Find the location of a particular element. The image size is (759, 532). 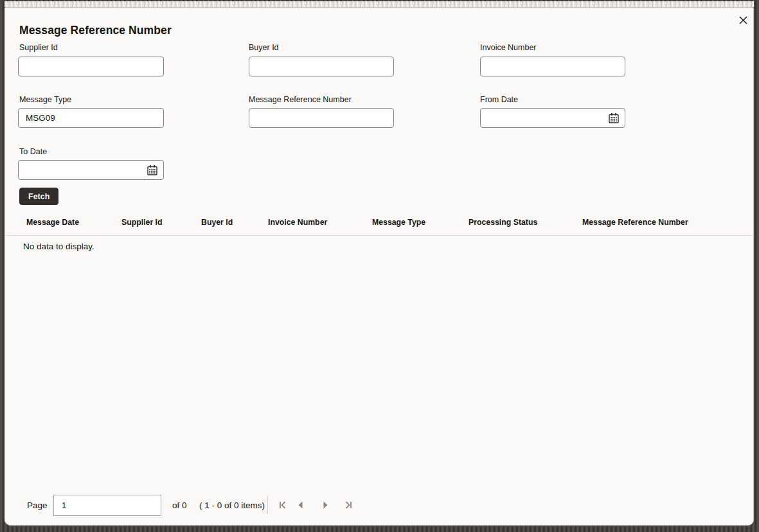

column-header-processing-status: Processing Status is located at coordinates (503, 222).